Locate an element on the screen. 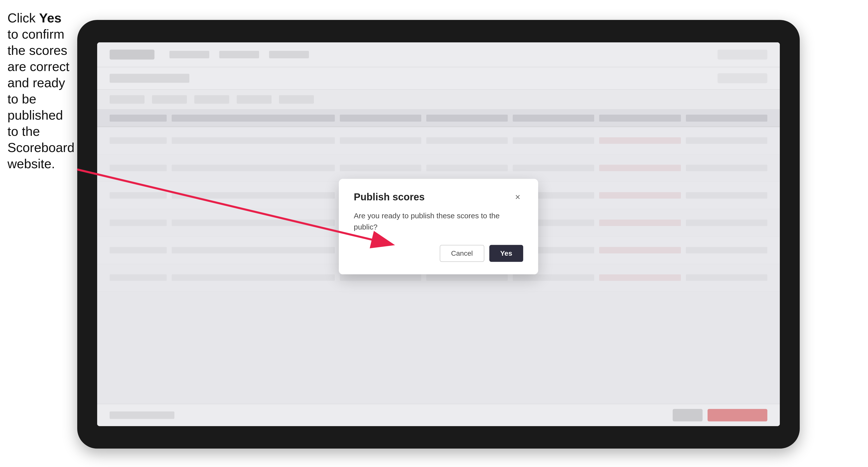  yes-button: Yes is located at coordinates (506, 253).